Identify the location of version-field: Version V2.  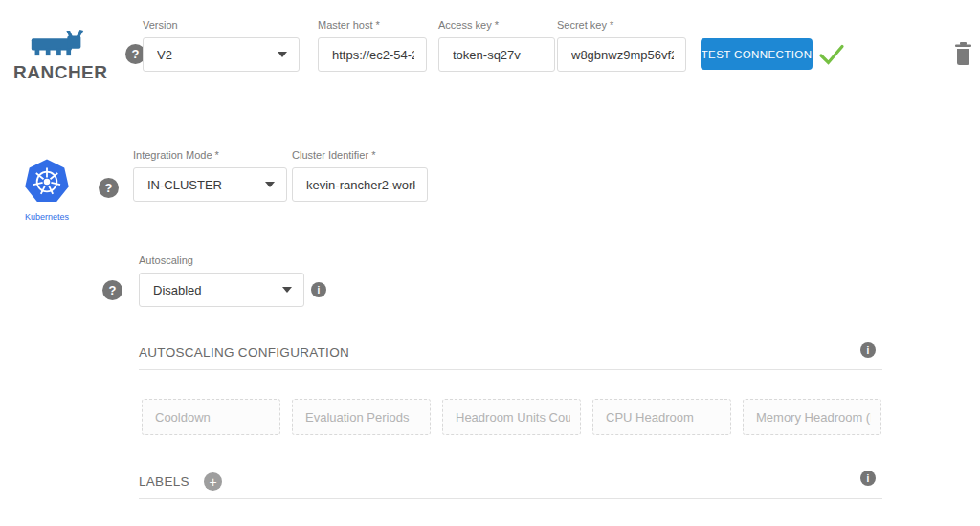
(221, 46).